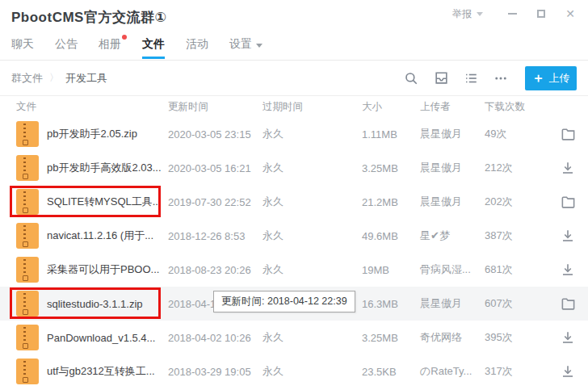 This screenshot has width=588, height=390. What do you see at coordinates (516, 134) in the screenshot?
I see `download-count: 49次` at bounding box center [516, 134].